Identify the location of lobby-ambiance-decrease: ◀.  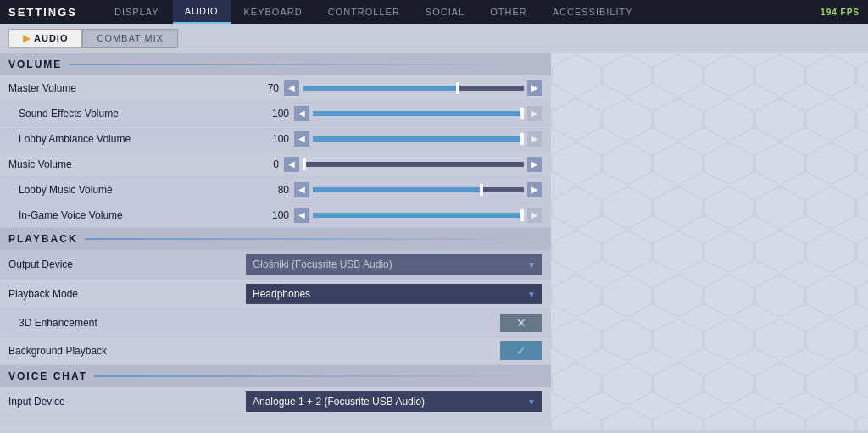
(302, 139).